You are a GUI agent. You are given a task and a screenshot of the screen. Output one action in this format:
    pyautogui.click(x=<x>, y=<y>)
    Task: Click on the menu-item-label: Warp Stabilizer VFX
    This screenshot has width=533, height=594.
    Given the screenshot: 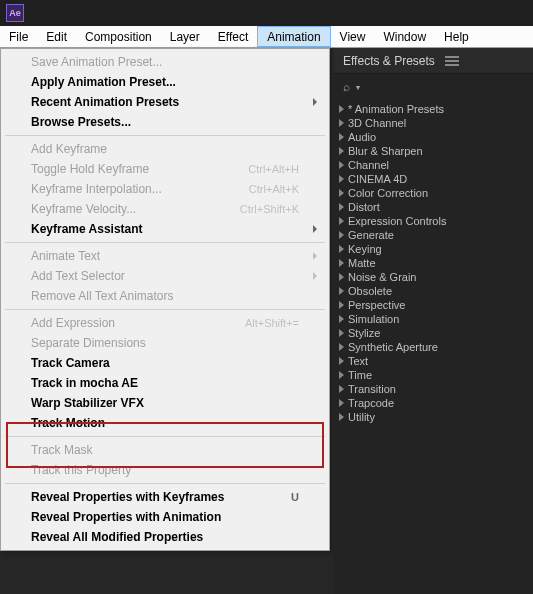 What is the action you would take?
    pyautogui.click(x=88, y=403)
    